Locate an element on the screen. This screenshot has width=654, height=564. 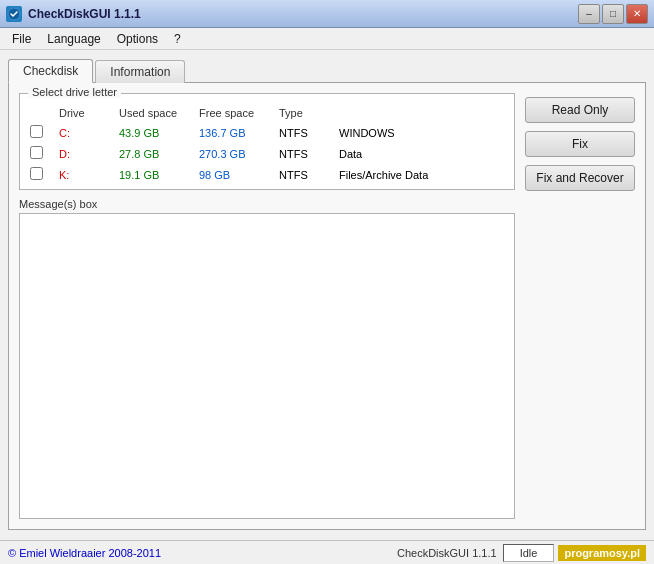
table-row: C: 43.9 GB 136.7 GB NTFS WINDOWS is located at coordinates (267, 132).